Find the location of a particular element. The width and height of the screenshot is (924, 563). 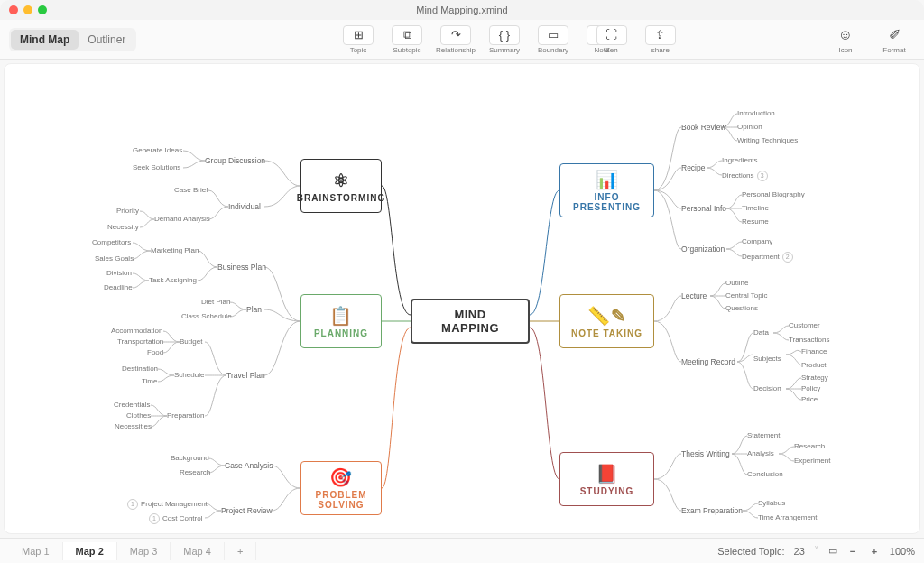

share-button: ⇪ share is located at coordinates (661, 40).